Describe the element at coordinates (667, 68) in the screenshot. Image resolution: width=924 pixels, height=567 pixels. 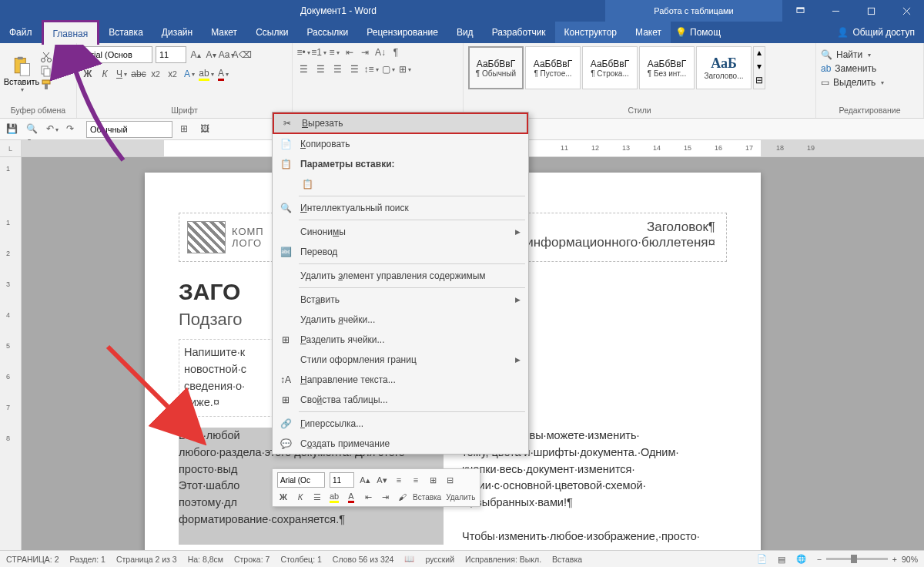
I see `style-nointerval: АаБбВвГ¶ Без инт...` at that location.